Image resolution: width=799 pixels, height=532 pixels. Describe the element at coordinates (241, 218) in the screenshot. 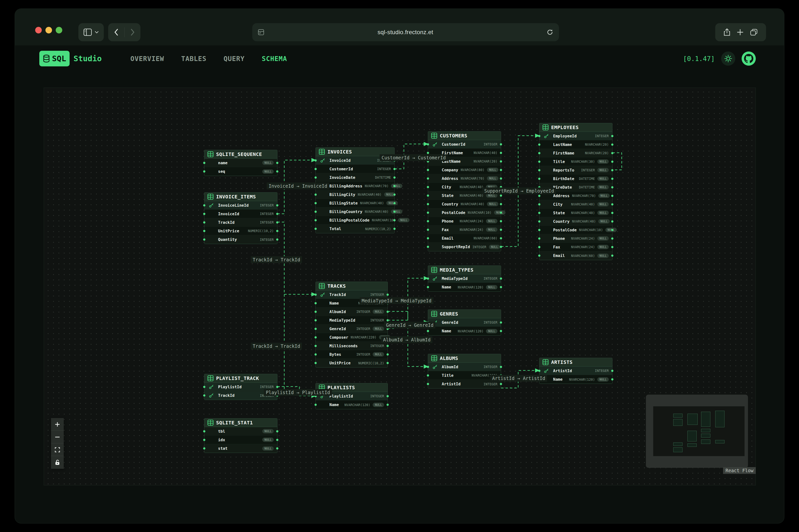

I see `table-node-invoice_items: INVOICE_ITEMSInvoiceLineIdINTEGERInvoice…` at that location.